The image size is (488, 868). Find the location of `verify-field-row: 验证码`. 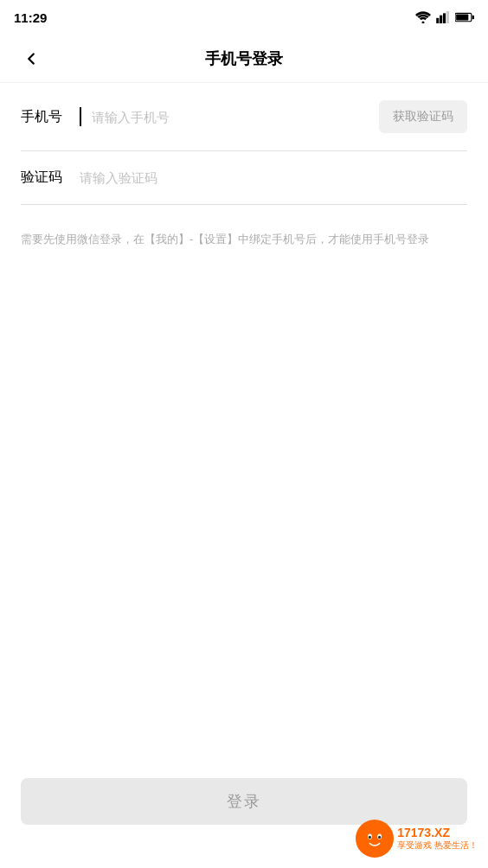

verify-field-row: 验证码 is located at coordinates (244, 178).